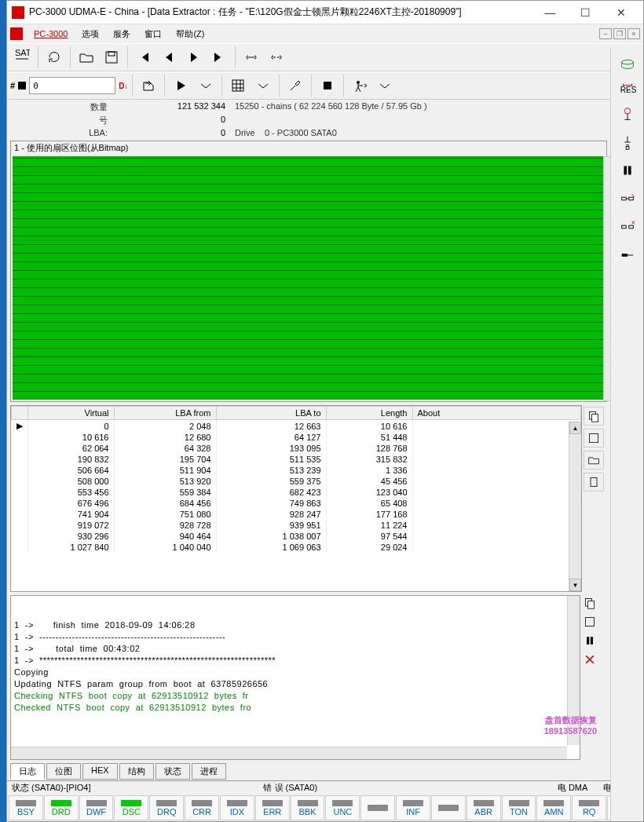  Describe the element at coordinates (112, 57) in the screenshot. I see `save-button` at that location.